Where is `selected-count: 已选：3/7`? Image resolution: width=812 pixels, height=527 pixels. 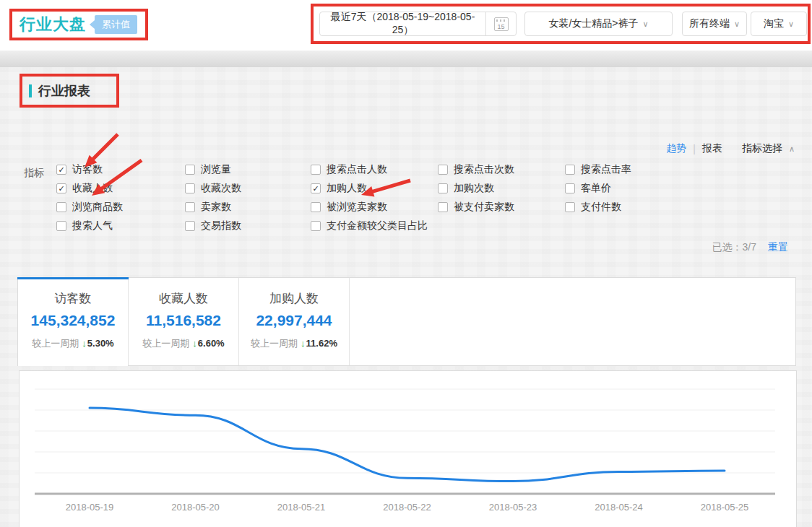
selected-count: 已选：3/7 is located at coordinates (734, 248).